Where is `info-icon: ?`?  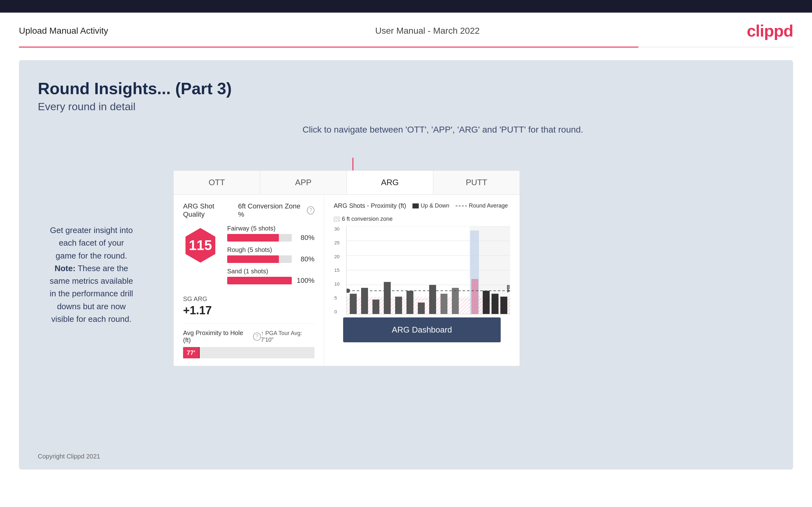
info-icon: ? is located at coordinates (311, 211).